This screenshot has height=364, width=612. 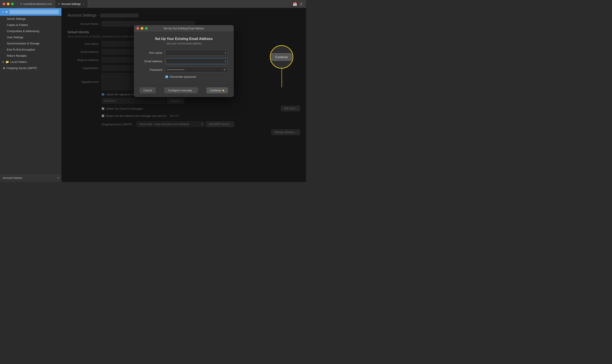 What do you see at coordinates (197, 53) in the screenshot?
I see `modal-name-input` at bounding box center [197, 53].